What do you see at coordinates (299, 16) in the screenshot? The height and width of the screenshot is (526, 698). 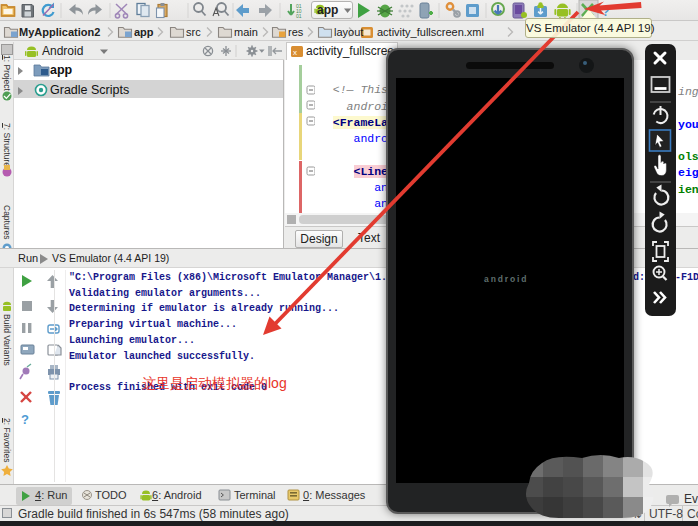 I see `svg-text: 01` at bounding box center [299, 16].